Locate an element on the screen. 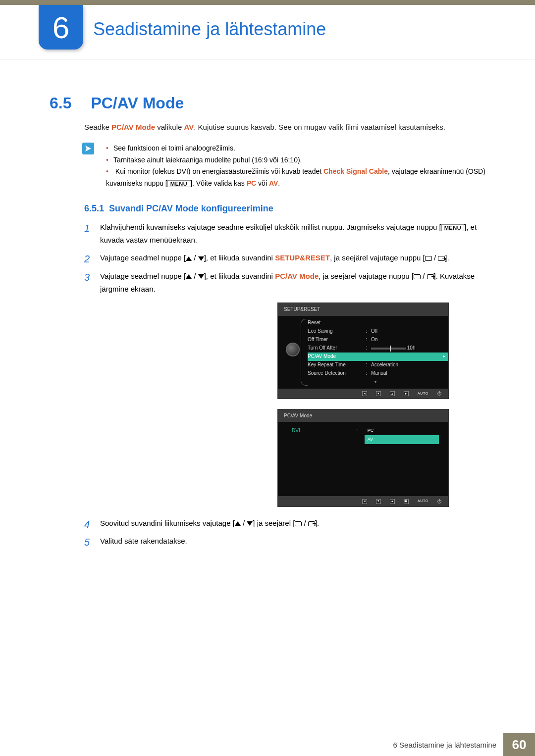 The image size is (535, 756). osd-row-label: Turn Off After is located at coordinates (335, 348).